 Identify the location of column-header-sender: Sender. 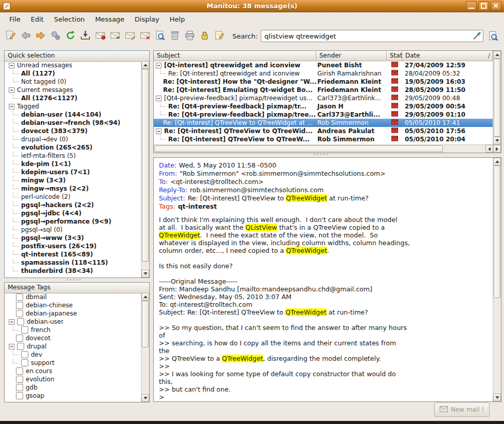
(352, 56).